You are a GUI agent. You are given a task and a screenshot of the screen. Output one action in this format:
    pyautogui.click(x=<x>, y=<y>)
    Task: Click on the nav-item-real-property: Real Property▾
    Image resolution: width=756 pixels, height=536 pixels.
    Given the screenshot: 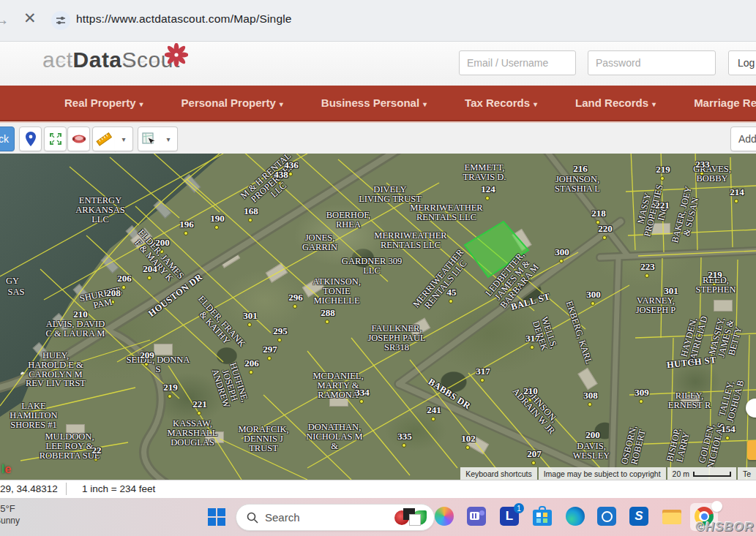 What is the action you would take?
    pyautogui.click(x=104, y=102)
    